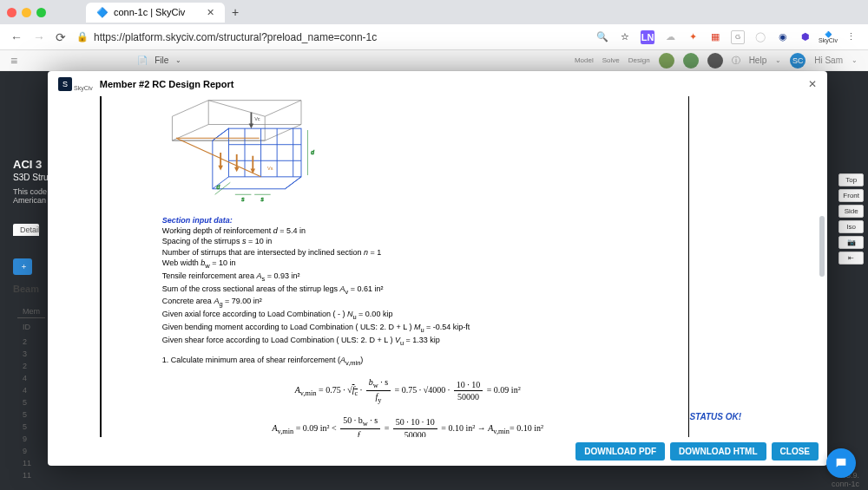  I want to click on collapse-button: ⇤, so click(851, 258).